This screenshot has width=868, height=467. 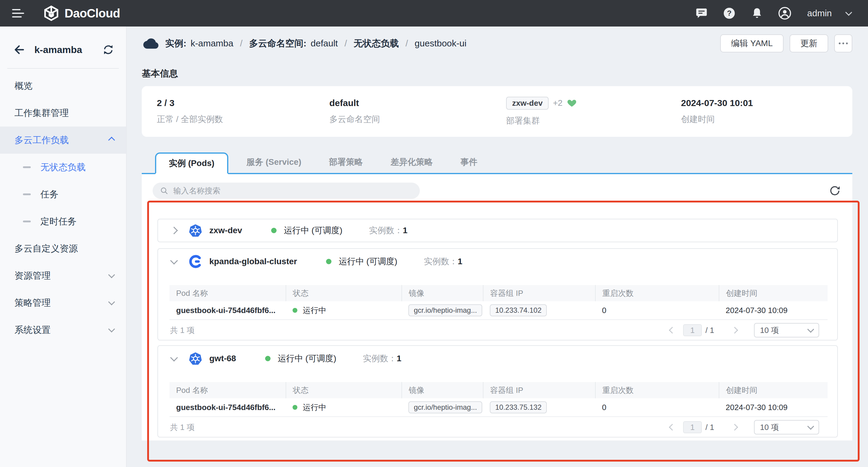 What do you see at coordinates (572, 103) in the screenshot?
I see `heart-icon` at bounding box center [572, 103].